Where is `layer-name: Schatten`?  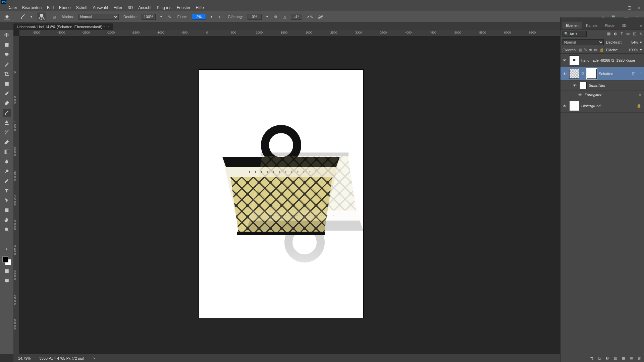
layer-name: Schatten is located at coordinates (606, 74).